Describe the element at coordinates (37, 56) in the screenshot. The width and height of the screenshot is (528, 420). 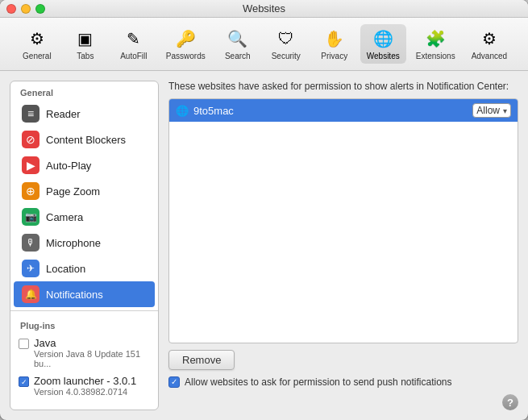
I see `general-toolbar-label: General` at that location.